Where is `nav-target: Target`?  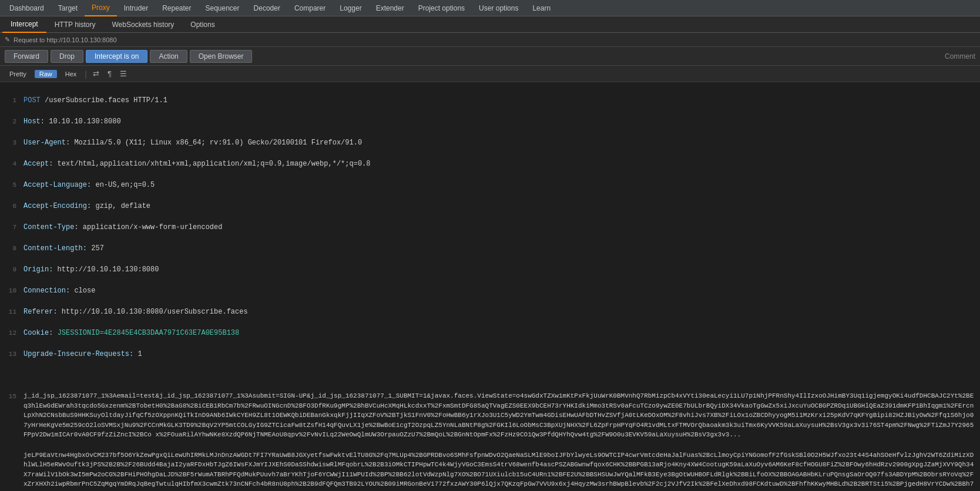
nav-target: Target is located at coordinates (68, 8).